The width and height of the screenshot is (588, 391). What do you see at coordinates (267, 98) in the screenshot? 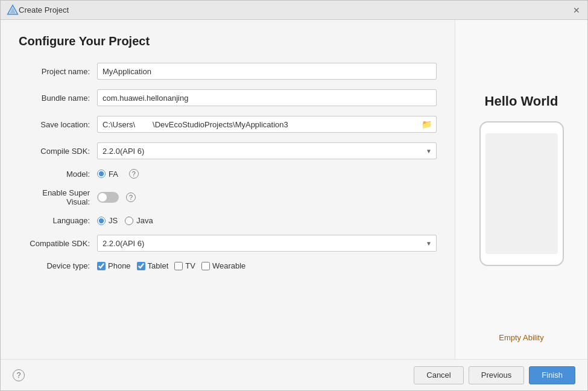
I see `bundle-name-input` at bounding box center [267, 98].